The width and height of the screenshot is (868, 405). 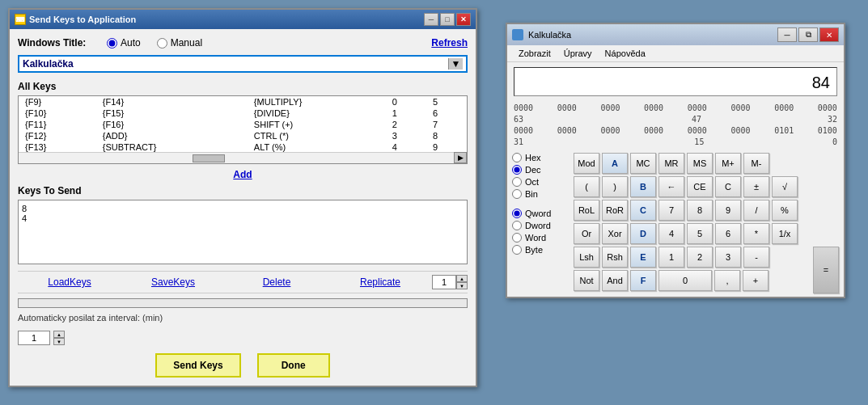 I want to click on mr-button: MR, so click(x=671, y=163).